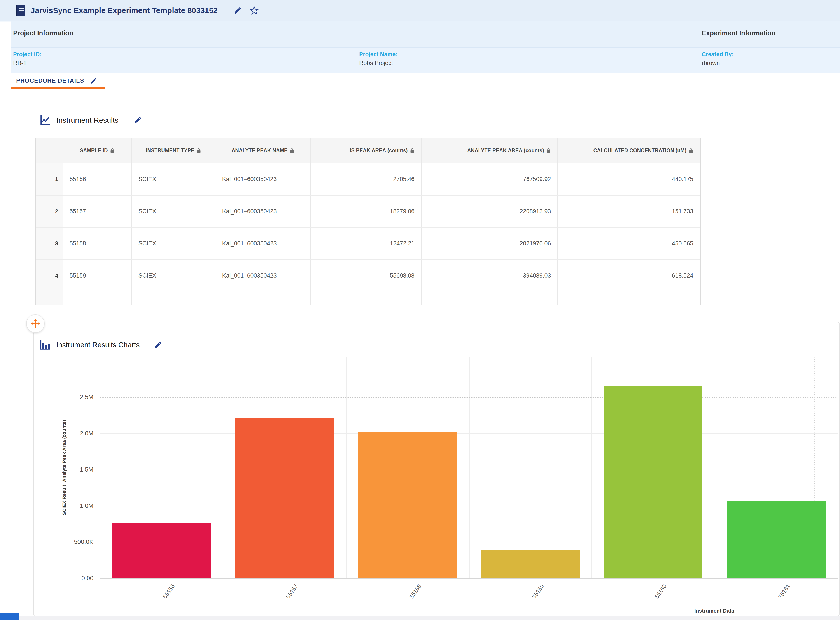  I want to click on column-header: INSTRUMENT TYPE, so click(174, 150).